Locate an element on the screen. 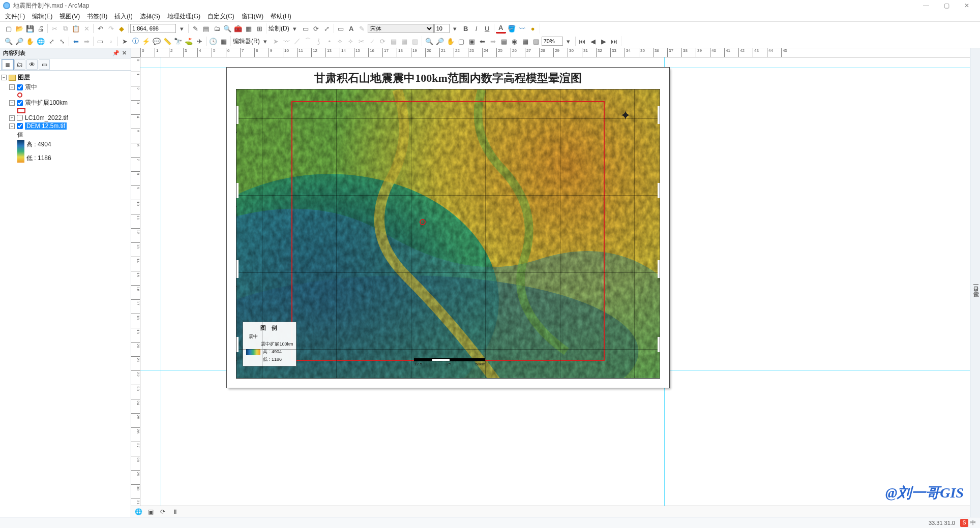 Image resolution: width=980 pixels, height=528 pixels. rotate-tool2: ⟳ is located at coordinates (383, 41).